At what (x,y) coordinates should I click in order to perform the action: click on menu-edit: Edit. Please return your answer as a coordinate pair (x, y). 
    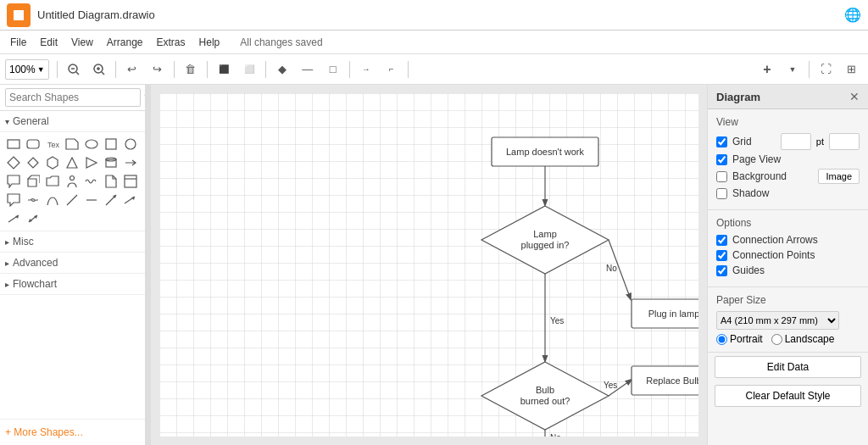
    Looking at the image, I should click on (49, 42).